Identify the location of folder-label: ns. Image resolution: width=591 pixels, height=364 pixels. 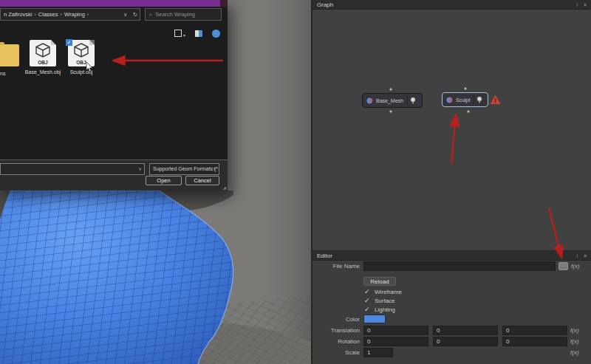
(3, 74).